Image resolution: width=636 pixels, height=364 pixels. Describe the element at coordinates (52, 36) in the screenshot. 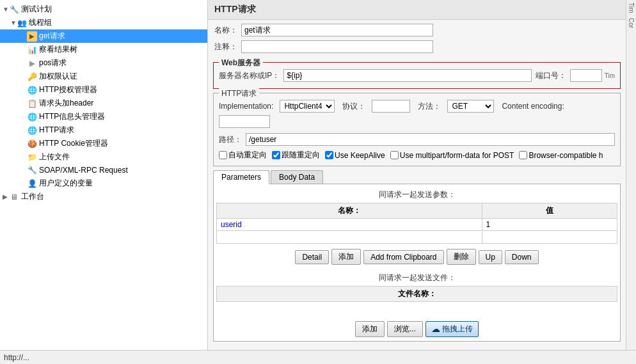

I see `tree-item-label: get请求` at that location.